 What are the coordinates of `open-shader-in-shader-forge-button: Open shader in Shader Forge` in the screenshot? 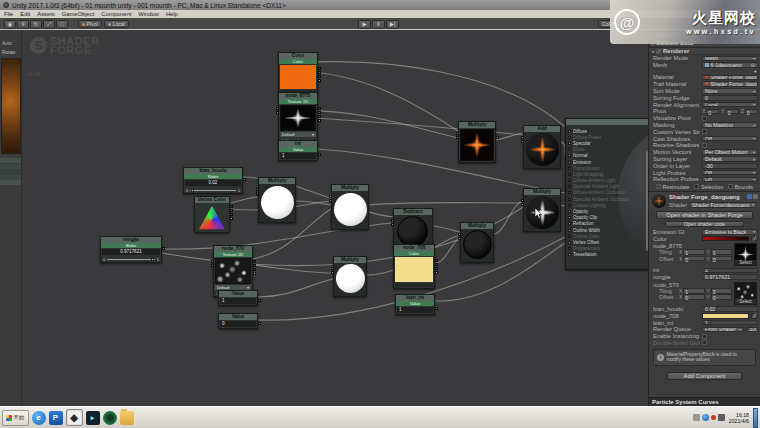 It's located at (704, 215).